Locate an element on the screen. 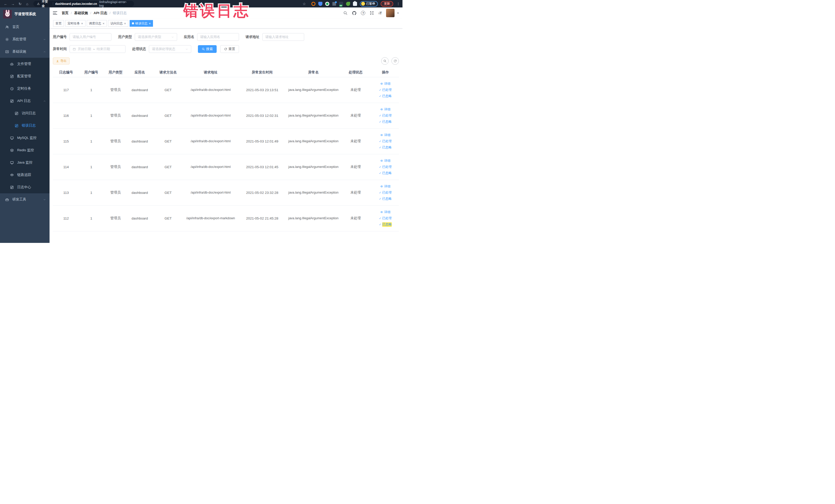 This screenshot has width=835, height=504. sidebar-item-infra: 基础设施 is located at coordinates (25, 52).